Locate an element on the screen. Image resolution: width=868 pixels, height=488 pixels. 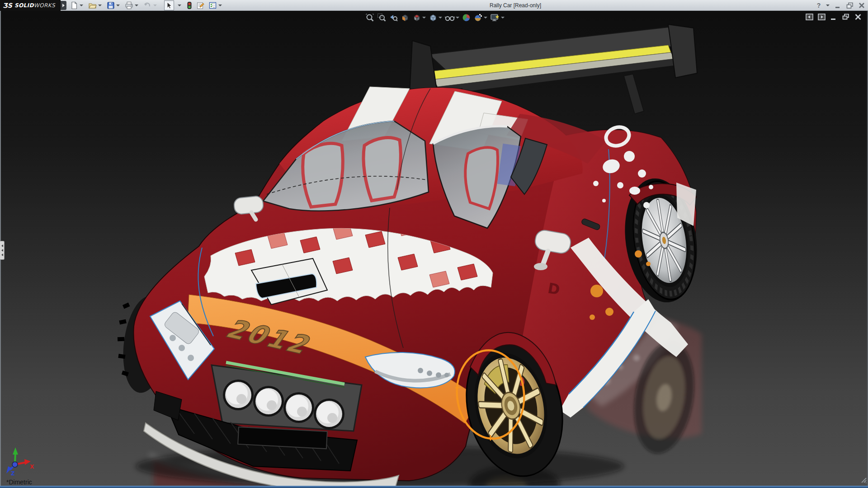
traffic-light-rebuild-icon is located at coordinates (189, 5).